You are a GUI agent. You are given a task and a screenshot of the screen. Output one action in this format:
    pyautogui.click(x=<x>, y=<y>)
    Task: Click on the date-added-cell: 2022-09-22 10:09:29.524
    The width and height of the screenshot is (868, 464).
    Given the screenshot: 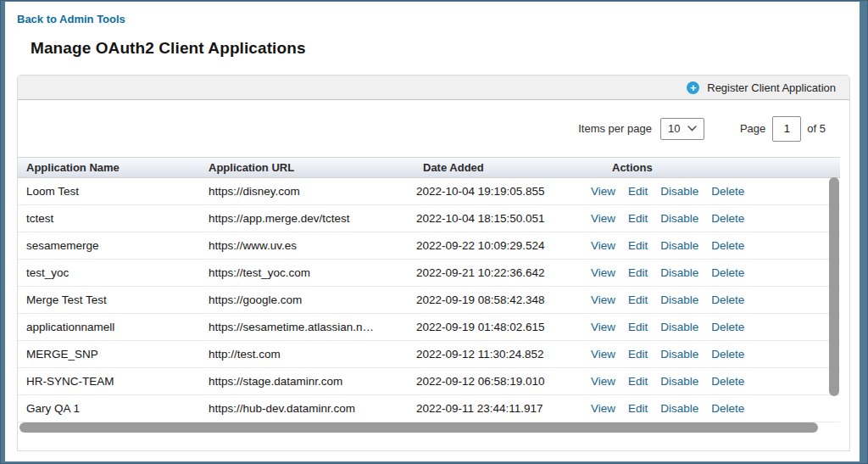 What is the action you would take?
    pyautogui.click(x=499, y=246)
    